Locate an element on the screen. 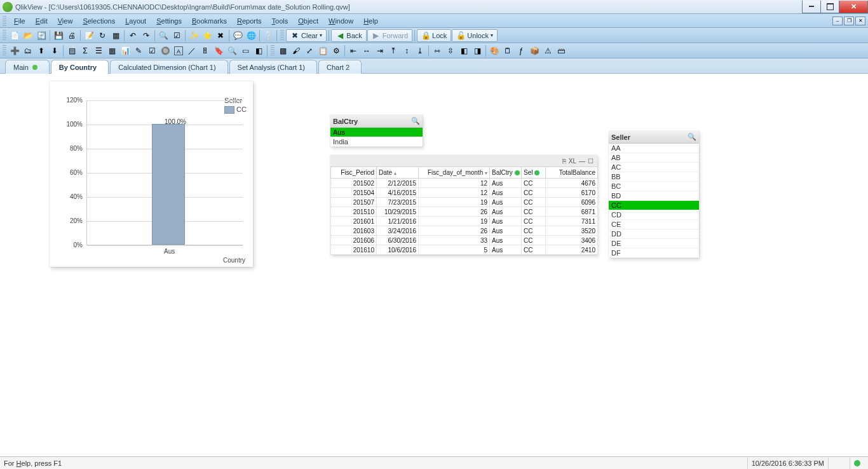 The height and width of the screenshot is (469, 868). table-row: 2015022/12/201512AusCC4676 is located at coordinates (465, 183).